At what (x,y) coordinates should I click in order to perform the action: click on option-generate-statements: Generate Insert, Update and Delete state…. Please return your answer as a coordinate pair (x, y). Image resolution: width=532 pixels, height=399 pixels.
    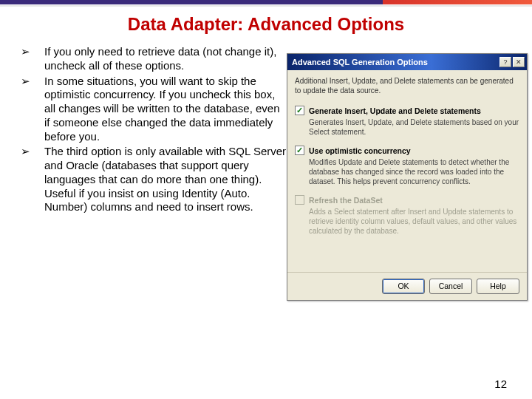
    Looking at the image, I should click on (407, 121).